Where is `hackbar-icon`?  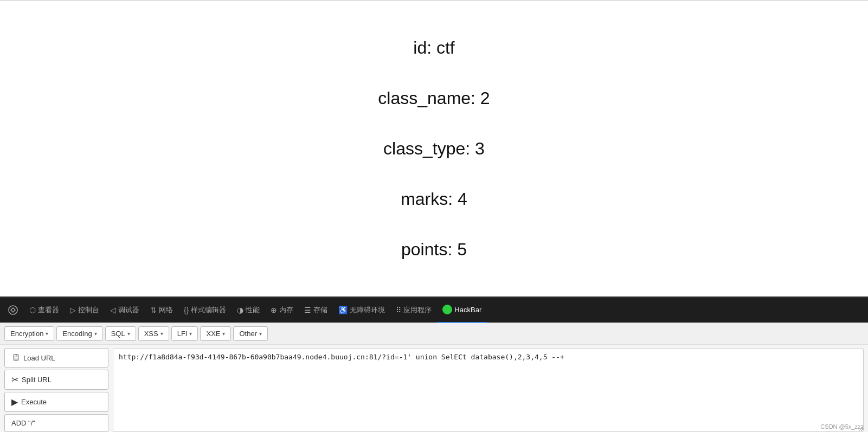
hackbar-icon is located at coordinates (447, 310).